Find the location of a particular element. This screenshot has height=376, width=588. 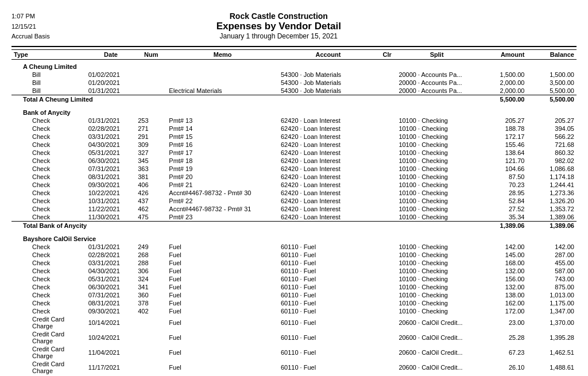

row-balance: 1,175.00 is located at coordinates (551, 303).